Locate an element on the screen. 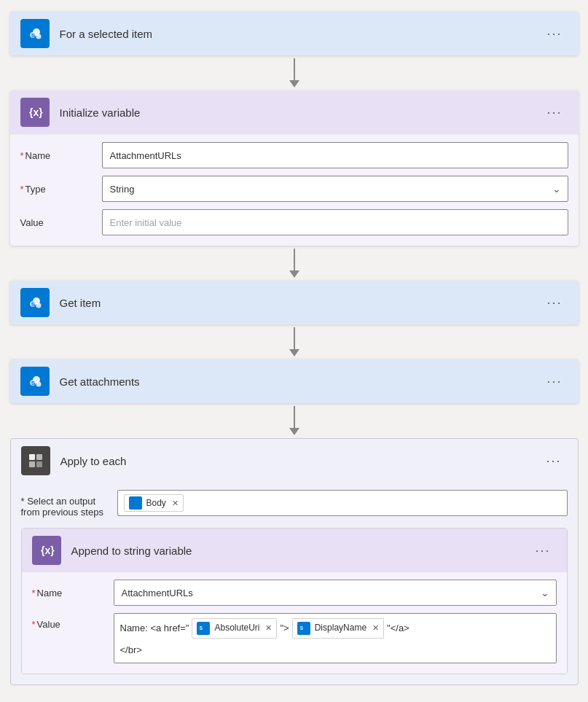 The width and height of the screenshot is (588, 702). tag-absolute-uri-icon: S is located at coordinates (203, 628).